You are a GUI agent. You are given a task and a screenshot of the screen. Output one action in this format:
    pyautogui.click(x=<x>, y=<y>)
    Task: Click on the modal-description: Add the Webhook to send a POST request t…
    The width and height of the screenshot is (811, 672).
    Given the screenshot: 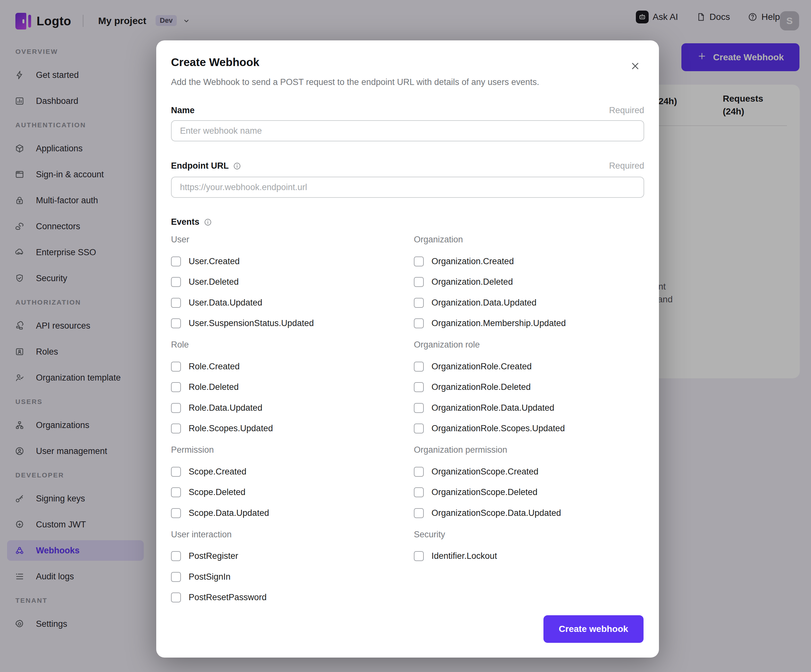 What is the action you would take?
    pyautogui.click(x=355, y=82)
    